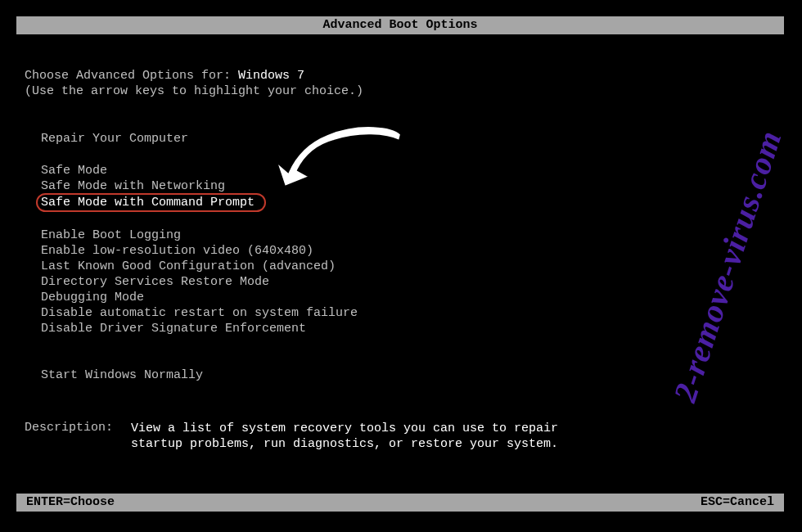 This screenshot has width=802, height=532. I want to click on menu-item-start-normally: Start Windows Normally, so click(409, 375).